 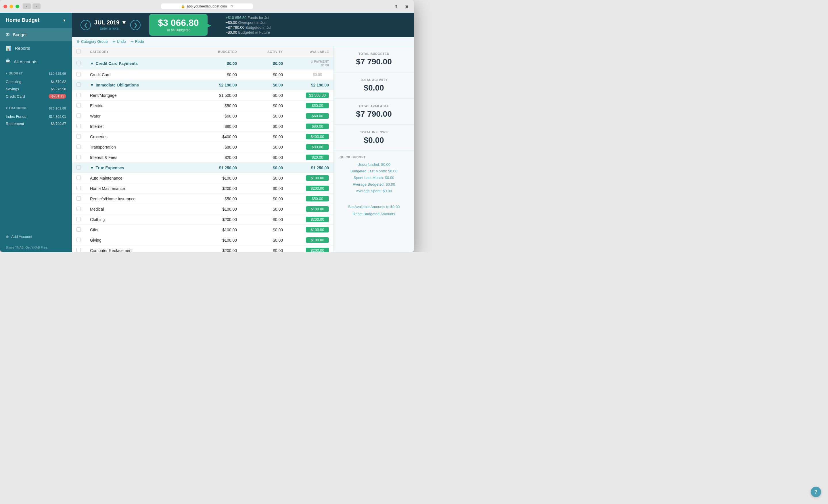 What do you see at coordinates (374, 165) in the screenshot?
I see `underfunded-item: Underfunded: $0.00` at bounding box center [374, 165].